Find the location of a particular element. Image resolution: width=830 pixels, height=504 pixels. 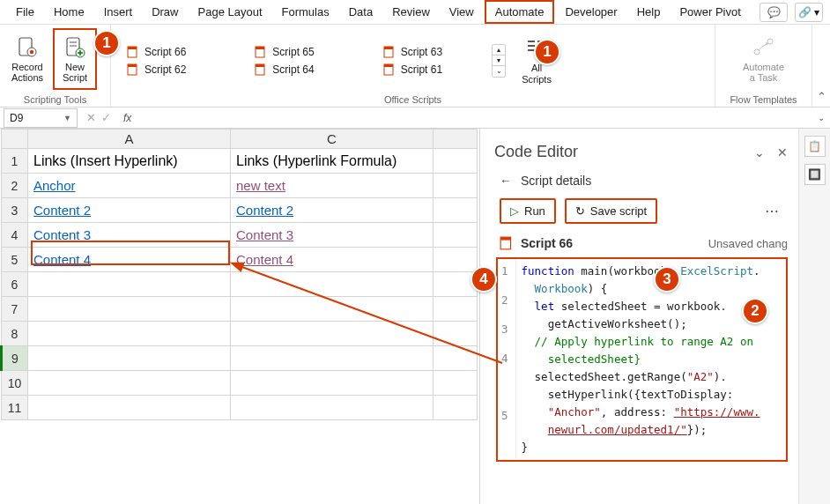

right-sidebar-strip: 📋 🔲 is located at coordinates (814, 316).